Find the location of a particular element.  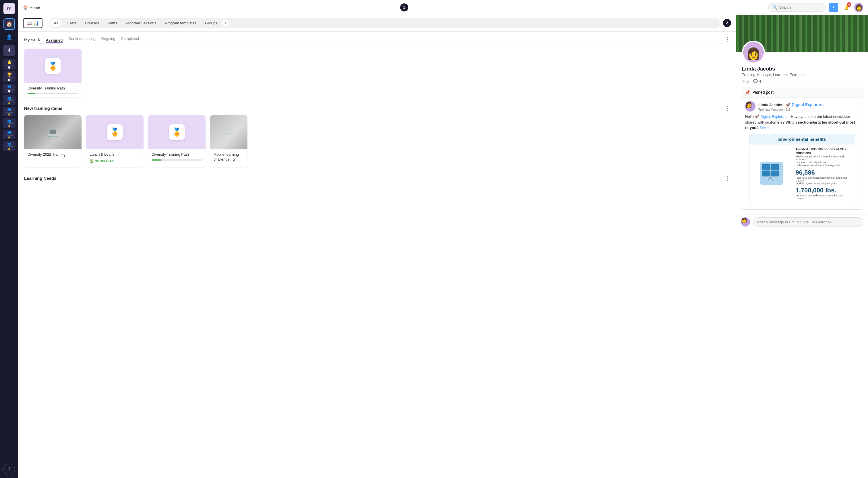

new-training-cards: 💻 Diversity 2022 Training 🏅 is located at coordinates (377, 141).